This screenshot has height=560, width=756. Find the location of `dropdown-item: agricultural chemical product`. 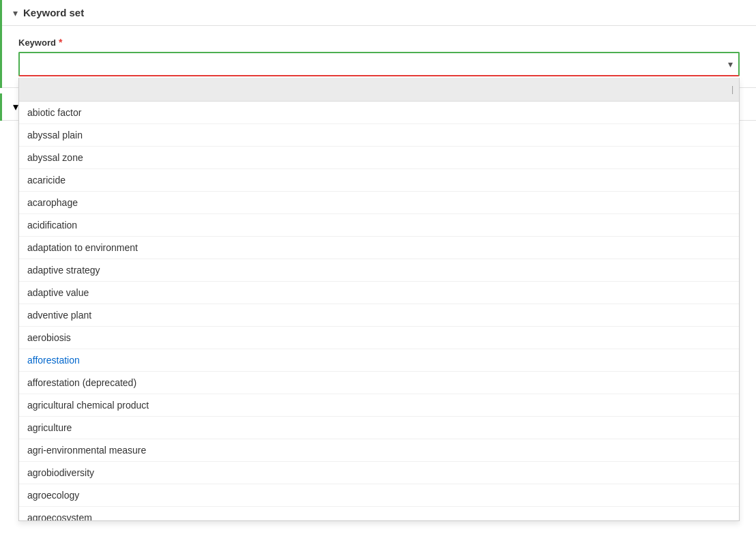

dropdown-item: agricultural chemical product is located at coordinates (379, 405).